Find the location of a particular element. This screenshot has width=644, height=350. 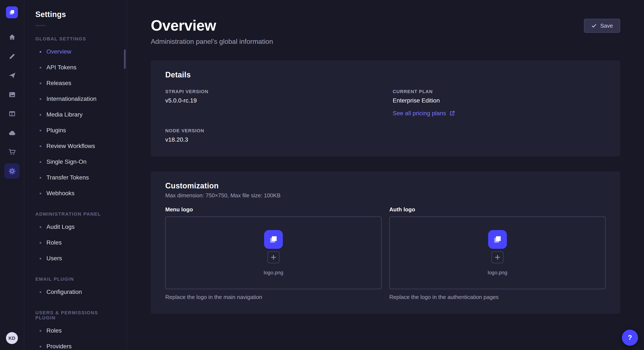

customization-card-title: Customization is located at coordinates (386, 186).